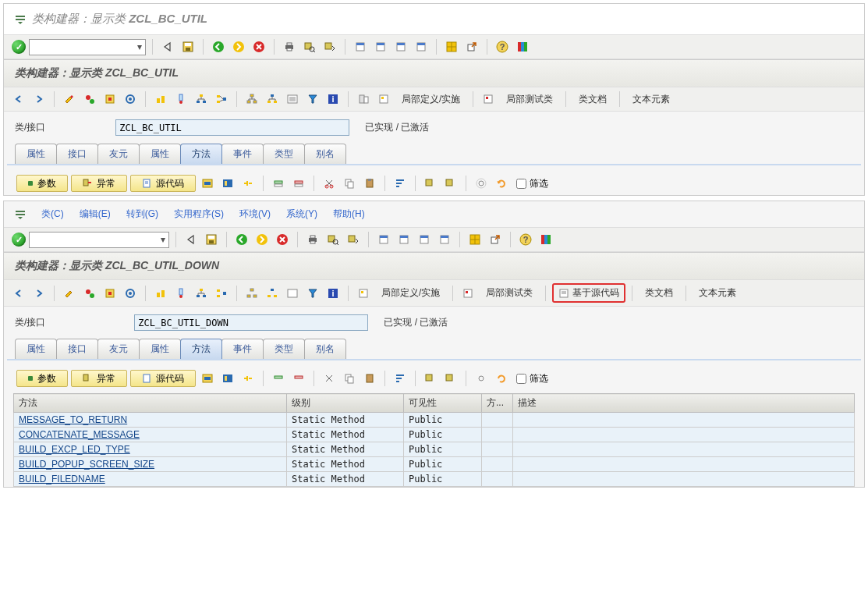 Image resolution: width=868 pixels, height=607 pixels. I want to click on delete-row-icon, so click(299, 378).